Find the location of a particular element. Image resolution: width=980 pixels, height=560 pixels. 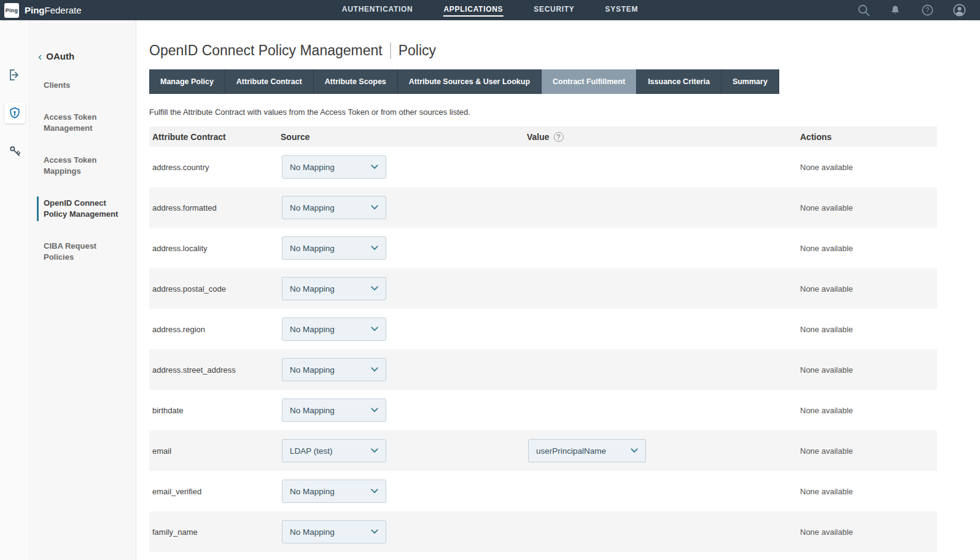

value-dropdown-value: userPrincipalName is located at coordinates (571, 451).